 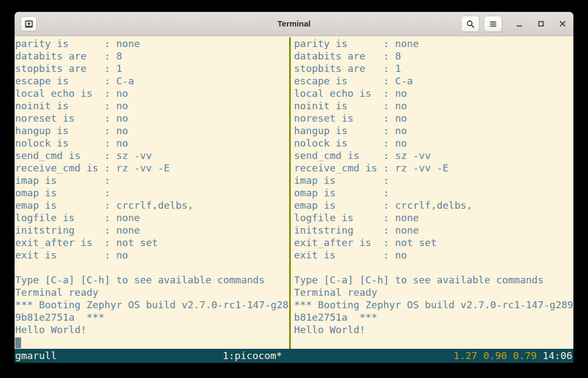 What do you see at coordinates (252, 356) in the screenshot?
I see `window-list-item: 1:picocom*` at bounding box center [252, 356].